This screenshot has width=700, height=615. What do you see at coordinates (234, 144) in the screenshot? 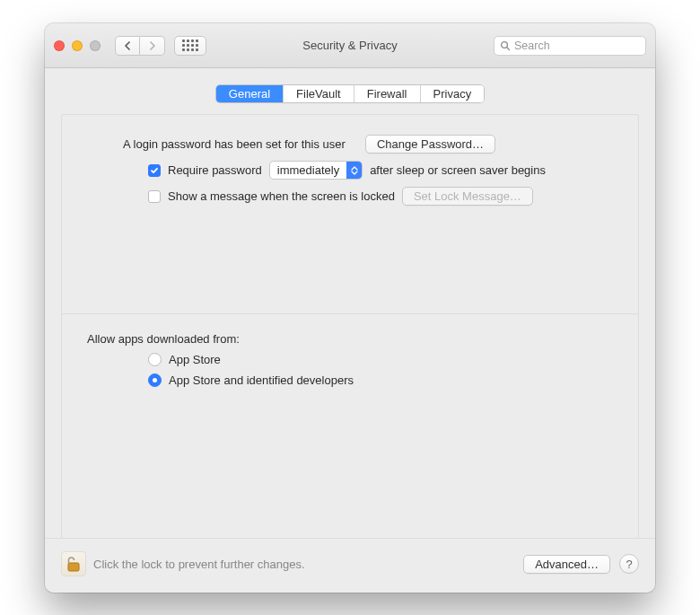
I see `login-password-text: A login password has been set for this u…` at bounding box center [234, 144].